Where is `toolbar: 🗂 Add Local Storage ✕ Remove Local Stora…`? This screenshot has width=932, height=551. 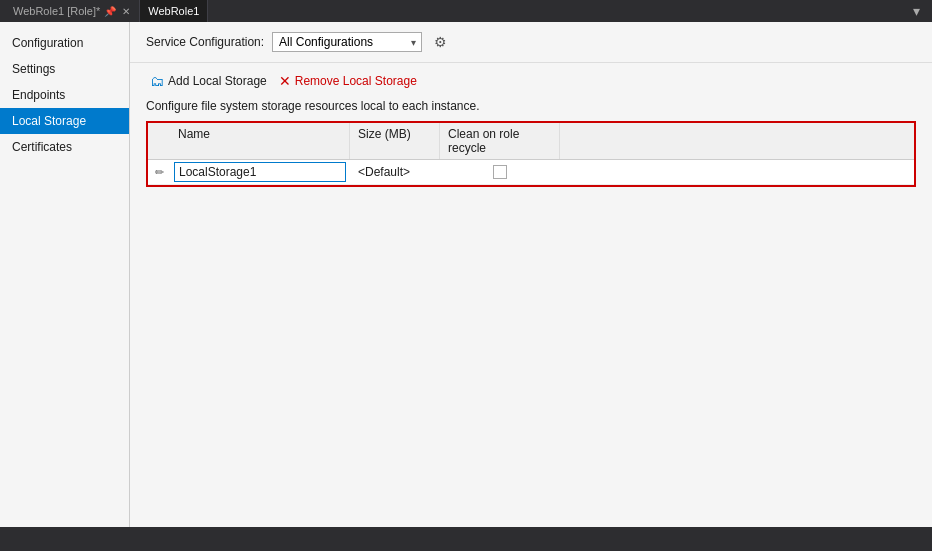
toolbar: 🗂 Add Local Storage ✕ Remove Local Stora… is located at coordinates (531, 81).